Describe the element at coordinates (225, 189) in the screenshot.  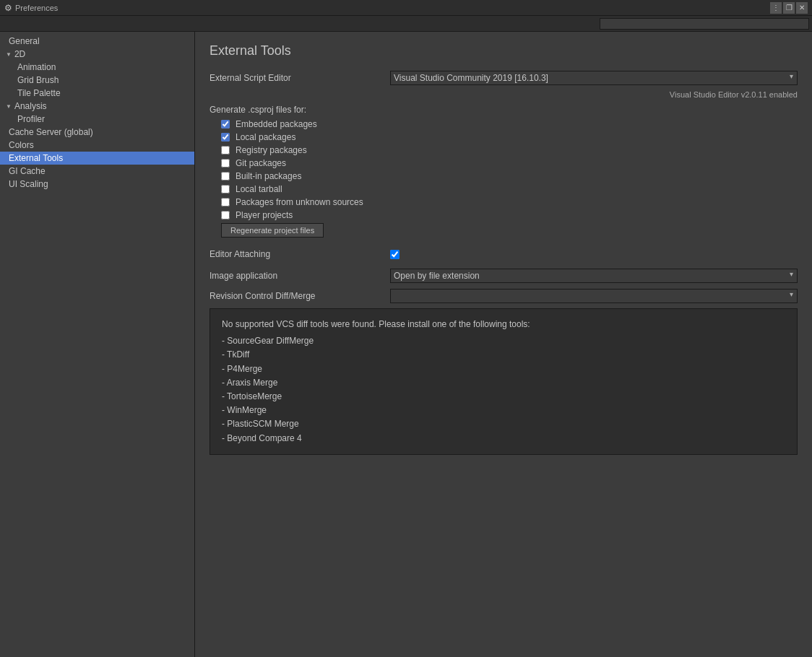
I see `checkbox-local-tarball` at that location.